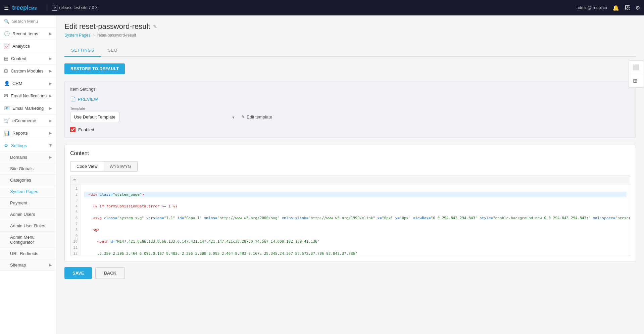 The width and height of the screenshot is (644, 334). What do you see at coordinates (350, 99) in the screenshot?
I see `preview-link: 📄 PREVIEW` at bounding box center [350, 99].